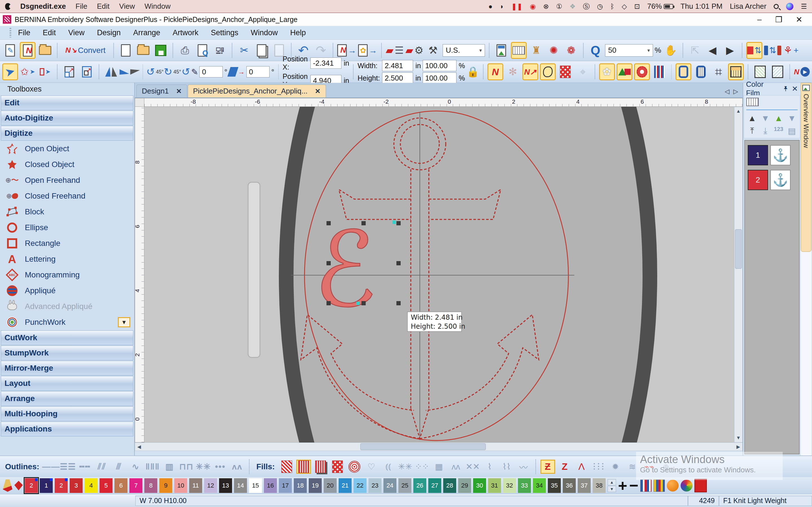 Image resolution: width=812 pixels, height=507 pixels. Describe the element at coordinates (196, 486) in the screenshot. I see `palette-swatch: 11` at that location.